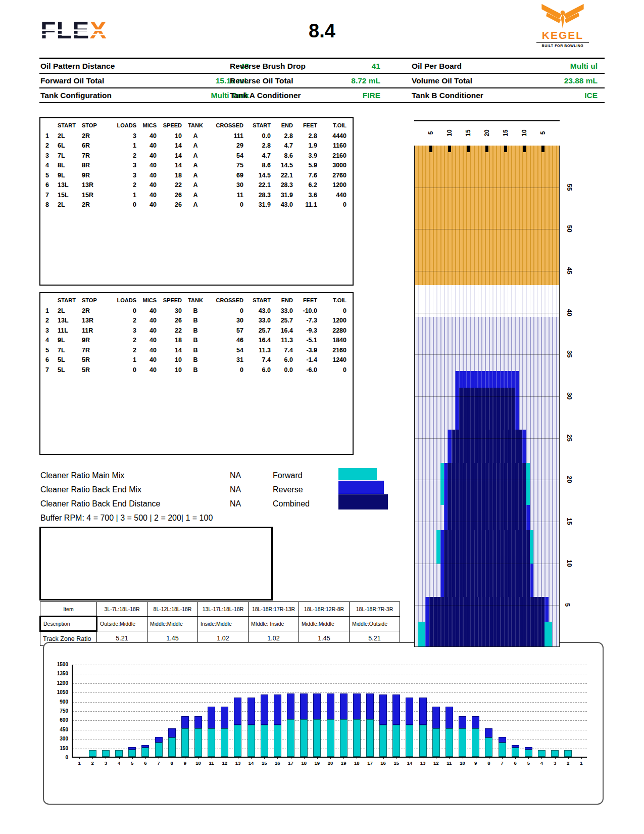 The width and height of the screenshot is (644, 834). Describe the element at coordinates (123, 195) in the screenshot. I see `load-cell: 1` at that location.